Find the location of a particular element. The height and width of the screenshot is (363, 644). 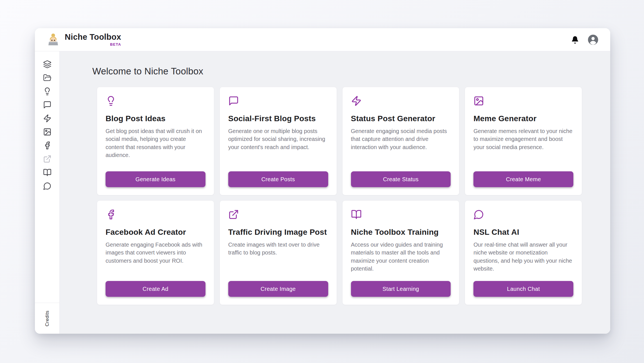

tool-title: Traffic Driving Image Post is located at coordinates (278, 232).